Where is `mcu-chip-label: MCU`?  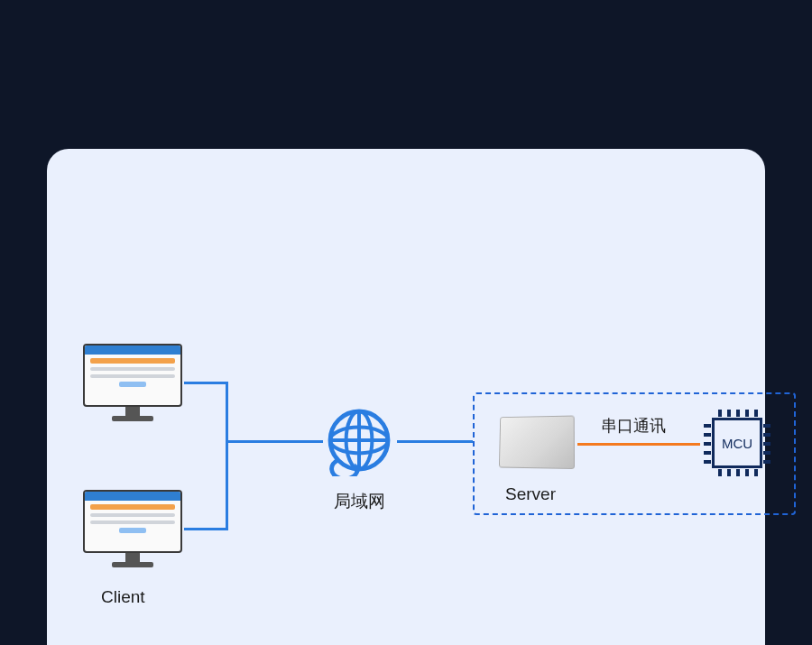
mcu-chip-label: MCU is located at coordinates (737, 443).